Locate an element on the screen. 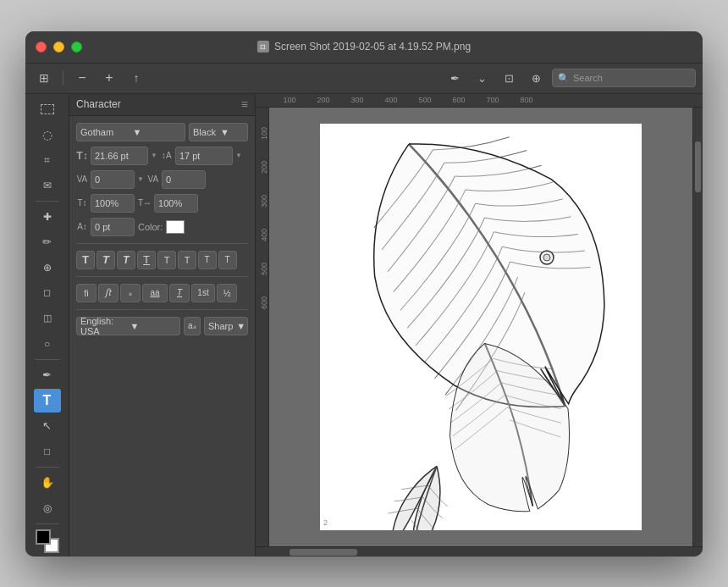 This screenshot has height=587, width=728. ordinal-button: ₐ is located at coordinates (130, 293).